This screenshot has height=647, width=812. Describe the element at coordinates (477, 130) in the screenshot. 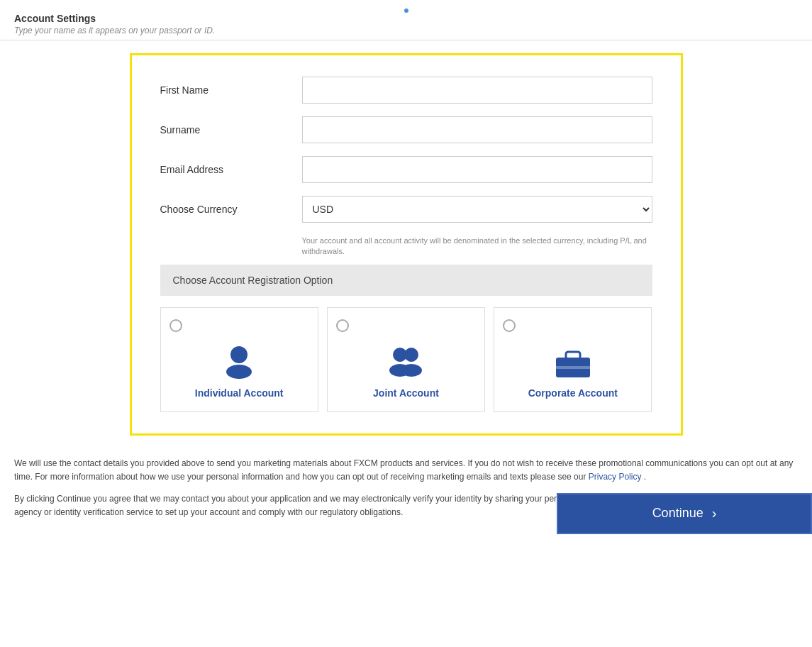

I see `surname-input` at that location.